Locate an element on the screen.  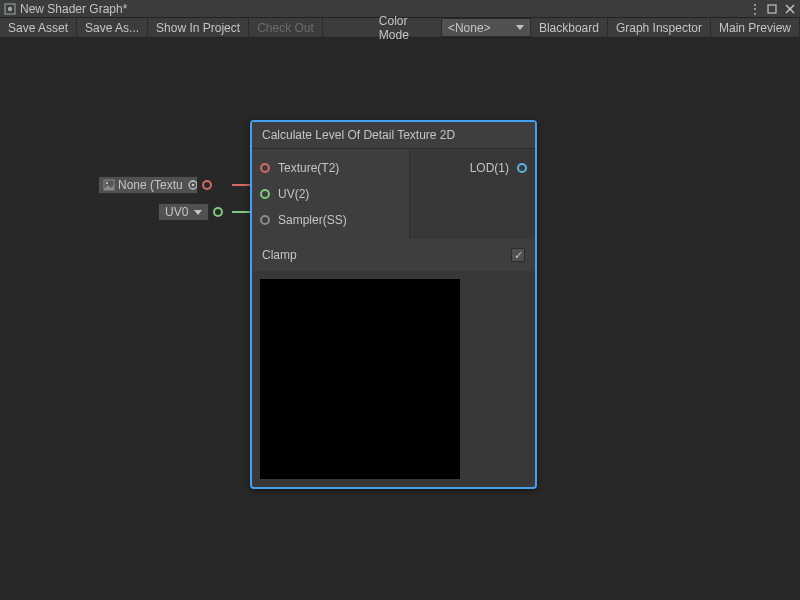
uv-channel-value: UV0 is located at coordinates (176, 212).